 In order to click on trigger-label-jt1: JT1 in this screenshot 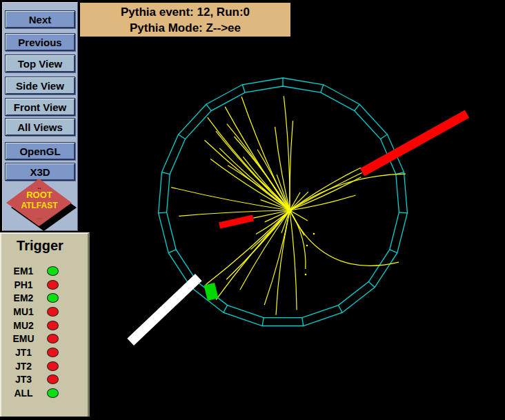, I will do `click(23, 352)`.